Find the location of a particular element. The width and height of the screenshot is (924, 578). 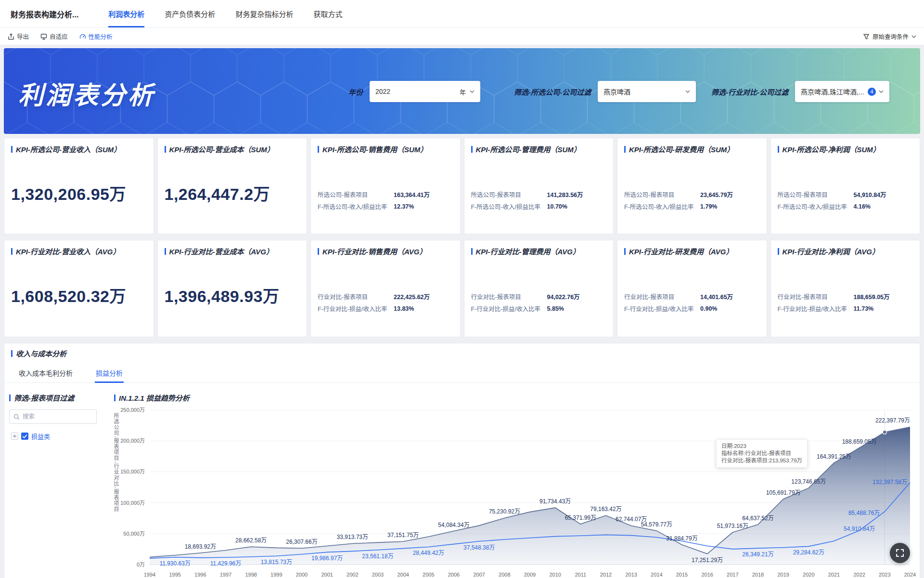

search-icon is located at coordinates (16, 417).